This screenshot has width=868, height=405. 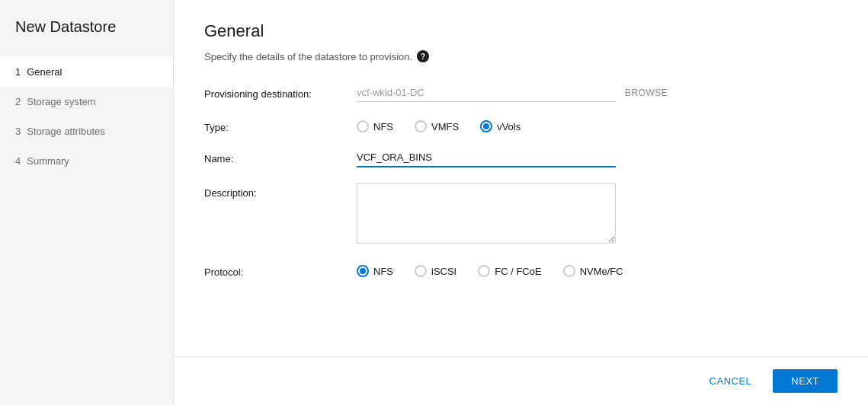 I want to click on type-option-vvols: vVols, so click(x=500, y=126).